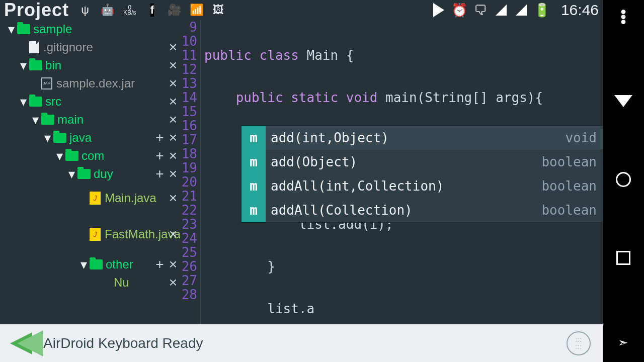 Image resolution: width=644 pixels, height=362 pixels. I want to click on autocomplete-item: m add(int,Object) void, so click(422, 138).